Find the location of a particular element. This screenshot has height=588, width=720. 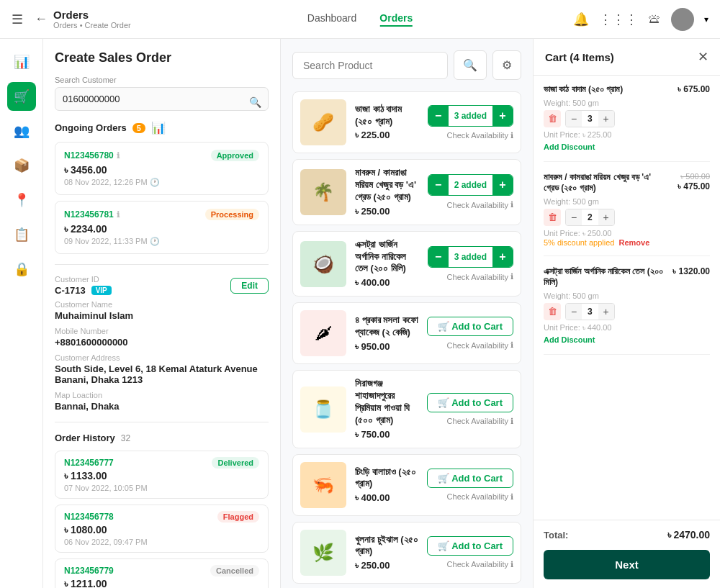

info-icon-p7: ℹ is located at coordinates (512, 564).